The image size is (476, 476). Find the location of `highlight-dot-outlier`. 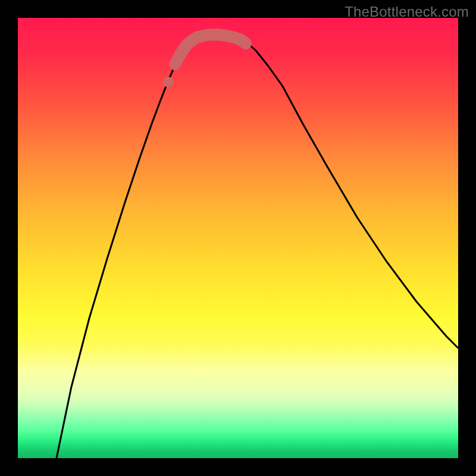

highlight-dot-outlier is located at coordinates (168, 82).